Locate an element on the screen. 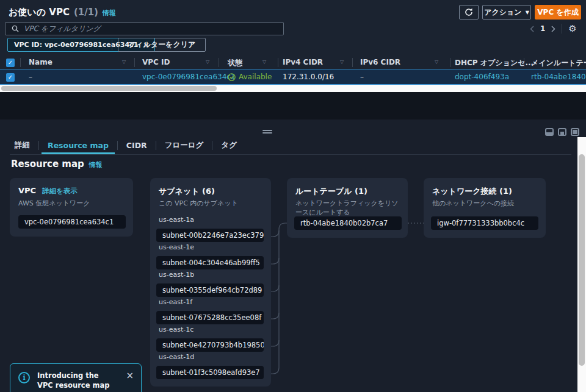 The height and width of the screenshot is (392, 586). subnets-card-title: サブネット (6) is located at coordinates (187, 191).